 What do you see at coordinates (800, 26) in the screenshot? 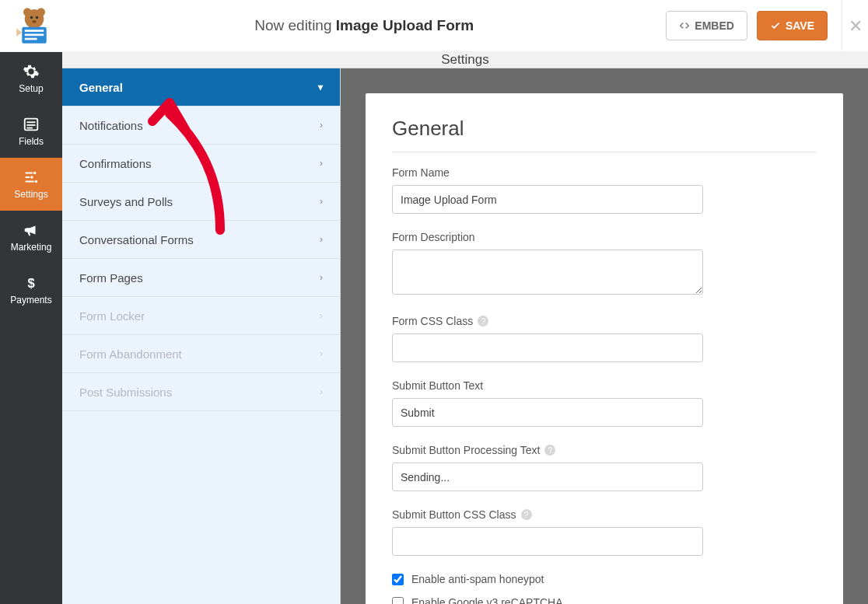
I see `save-button-label: SAVE` at bounding box center [800, 26].